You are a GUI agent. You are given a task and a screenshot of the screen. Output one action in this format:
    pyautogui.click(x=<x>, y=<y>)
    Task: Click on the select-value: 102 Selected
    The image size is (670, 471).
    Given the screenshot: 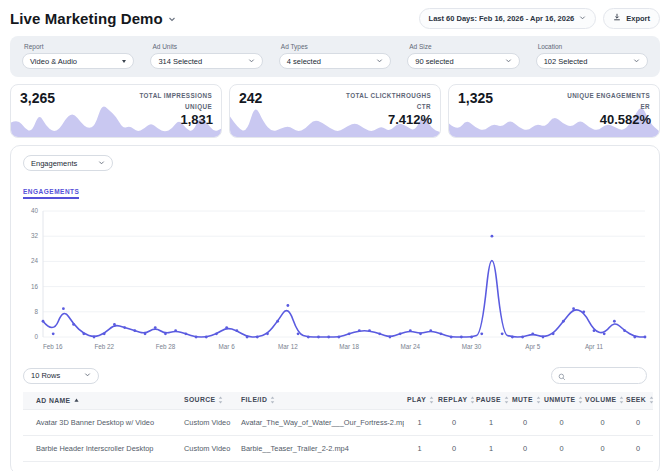 What is the action you would take?
    pyautogui.click(x=566, y=62)
    